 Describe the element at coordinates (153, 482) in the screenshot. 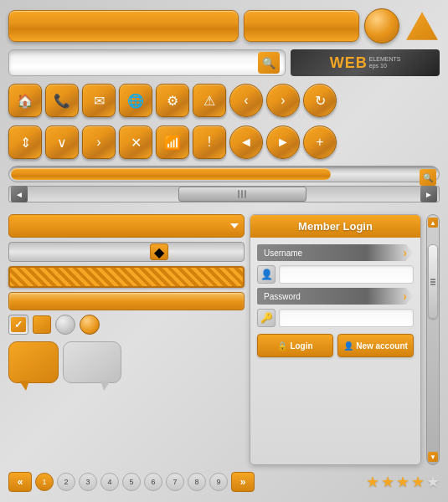

I see `page-6: 6` at that location.